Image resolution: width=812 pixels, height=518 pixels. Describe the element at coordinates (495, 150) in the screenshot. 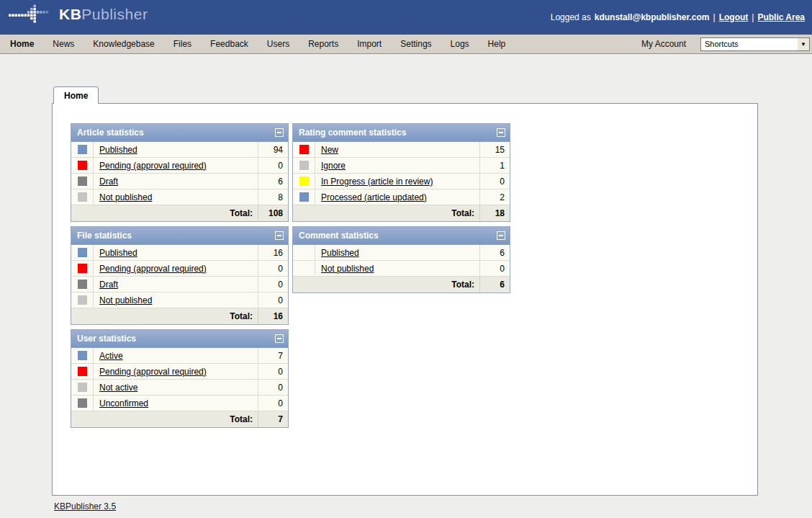

I see `stat-value: 15` at that location.